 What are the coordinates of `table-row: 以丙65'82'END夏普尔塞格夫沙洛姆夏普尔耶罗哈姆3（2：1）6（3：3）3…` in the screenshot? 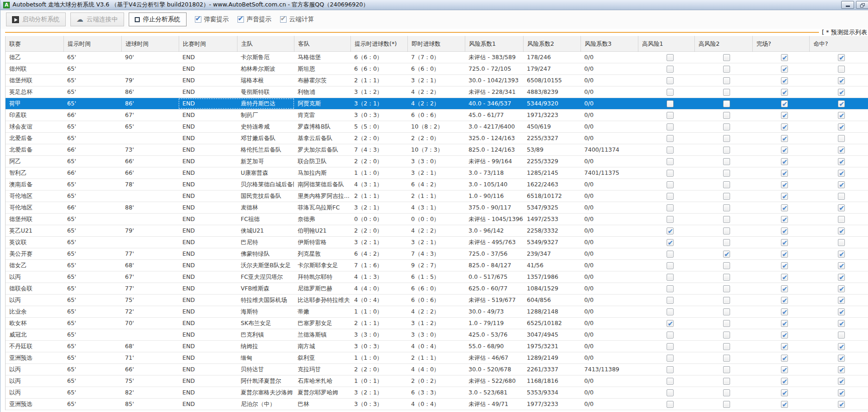 It's located at (437, 393).